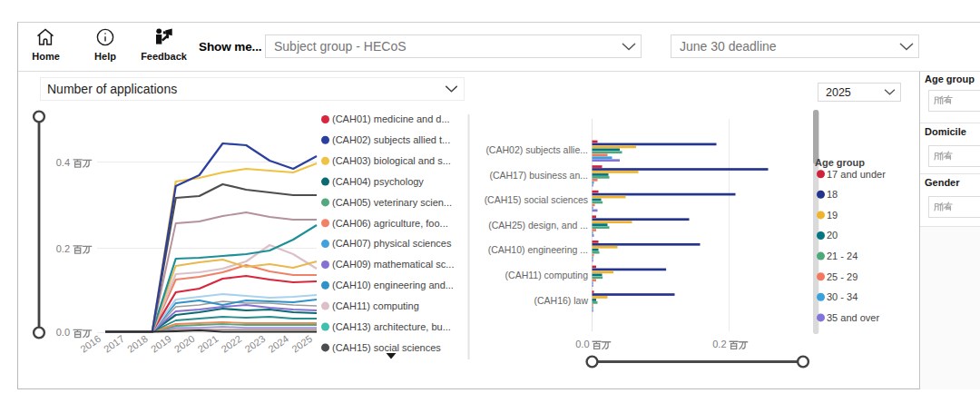 The height and width of the screenshot is (403, 980). Describe the element at coordinates (254, 344) in the screenshot. I see `svg-text: 2023` at that location.